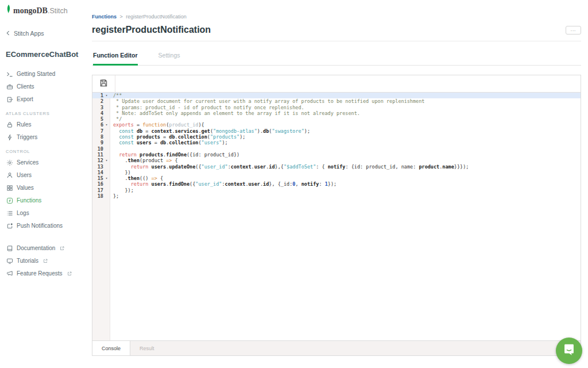  I want to click on more-options-button: ..., so click(573, 30).